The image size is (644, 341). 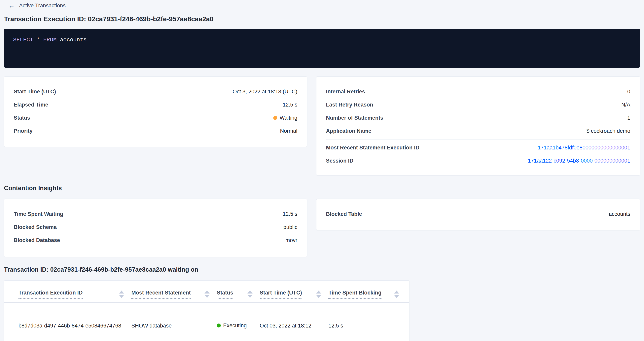 What do you see at coordinates (35, 92) in the screenshot?
I see `start-time-label: Start Time (UTC)` at bounding box center [35, 92].